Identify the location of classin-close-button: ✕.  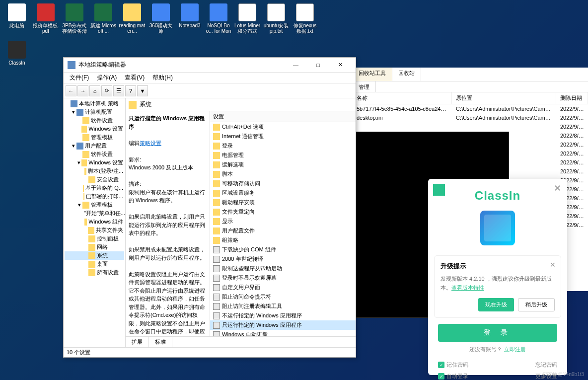
(557, 188).